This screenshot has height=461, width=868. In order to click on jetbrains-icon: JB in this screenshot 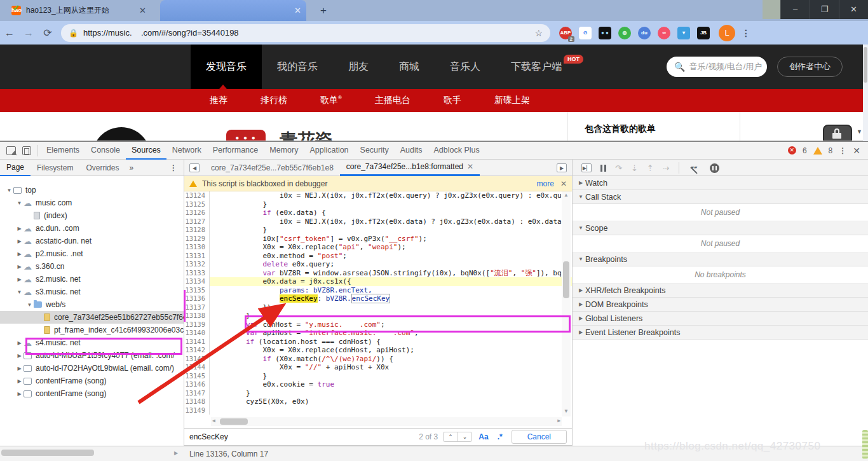, I will do `click(703, 33)`.